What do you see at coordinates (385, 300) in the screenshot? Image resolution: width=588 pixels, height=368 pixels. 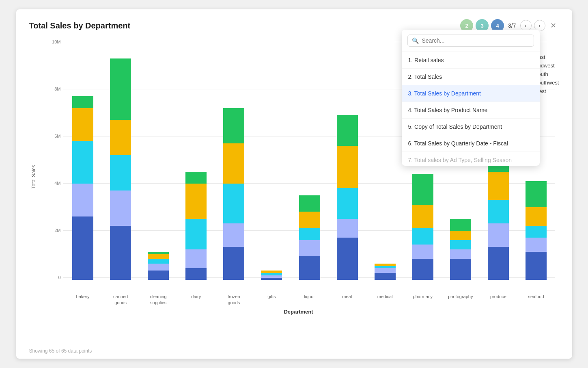 I see `x-label: medical` at bounding box center [385, 300].